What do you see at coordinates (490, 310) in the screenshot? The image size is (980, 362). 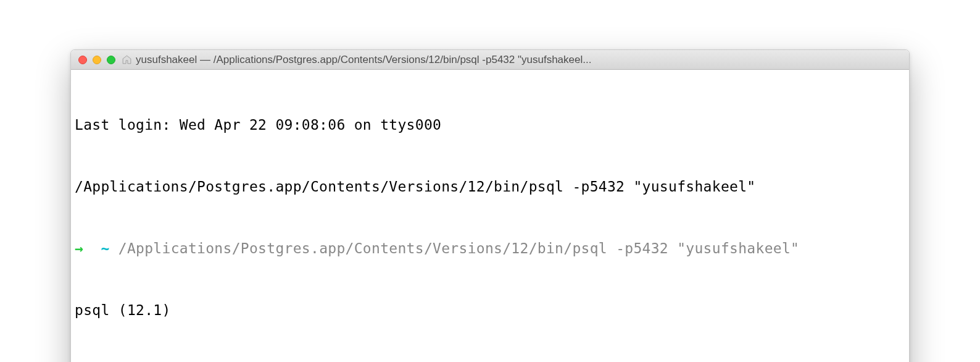 I see `terminal-line-psql-version: psql (12.1)` at bounding box center [490, 310].